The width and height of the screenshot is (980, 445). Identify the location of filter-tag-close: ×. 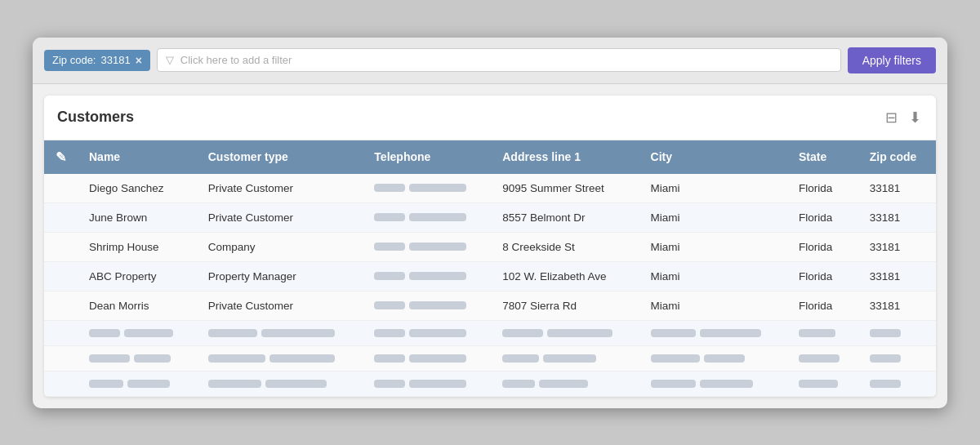
(139, 60).